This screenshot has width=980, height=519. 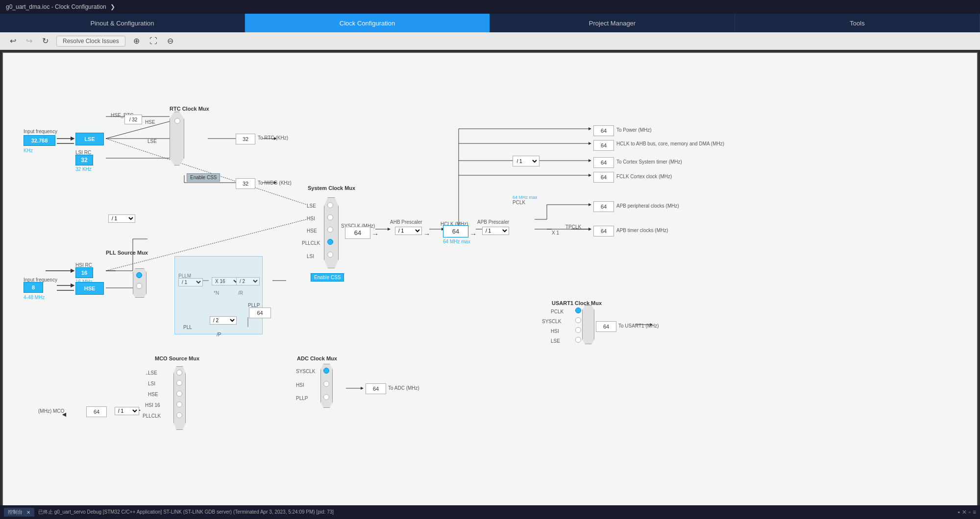 What do you see at coordinates (490, 7) in the screenshot?
I see `title-bar: g0_uart_dma.ioc - Clock Configuration ❯` at bounding box center [490, 7].